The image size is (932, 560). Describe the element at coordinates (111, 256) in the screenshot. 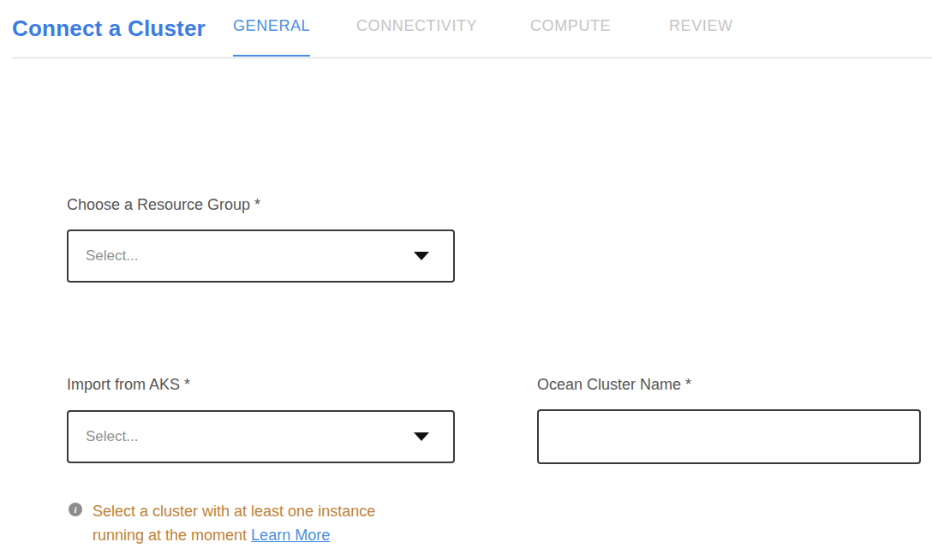

I see `resource-group-select-placeholder: Select...` at that location.